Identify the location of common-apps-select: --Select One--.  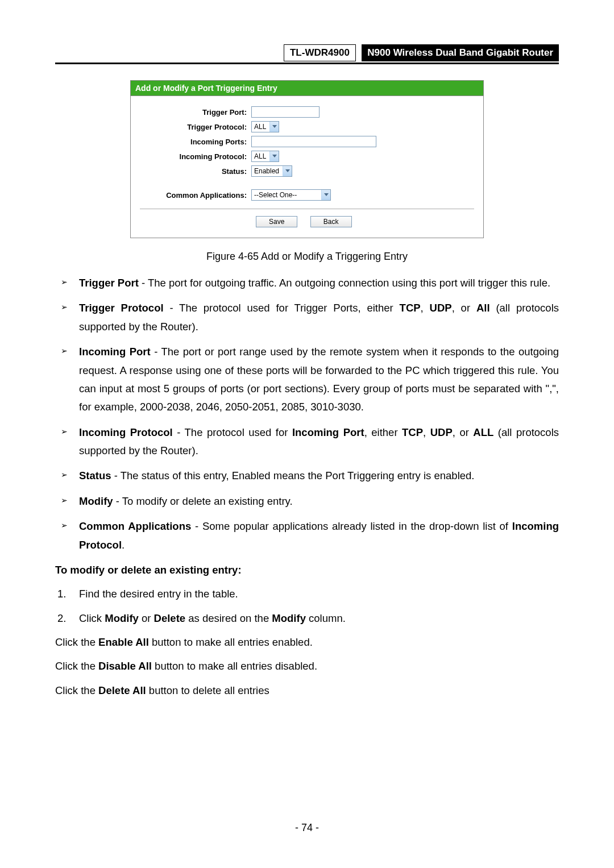
(291, 195).